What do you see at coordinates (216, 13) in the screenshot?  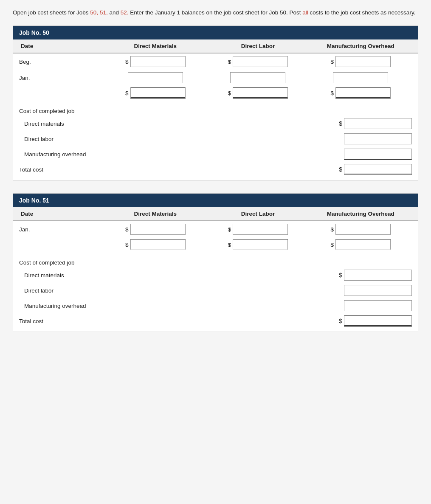 I see `instructions: Open job cost sheets for Jobs 50, 51, an…` at bounding box center [216, 13].